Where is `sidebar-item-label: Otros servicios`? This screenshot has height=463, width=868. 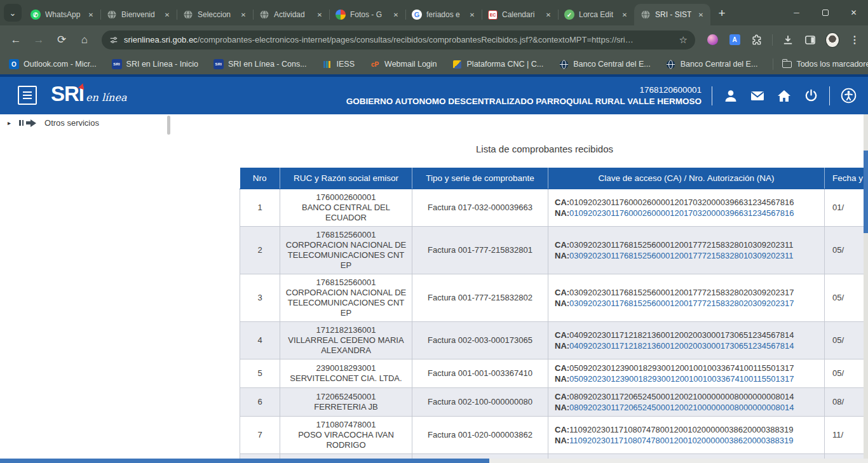
sidebar-item-label: Otros servicios is located at coordinates (72, 123).